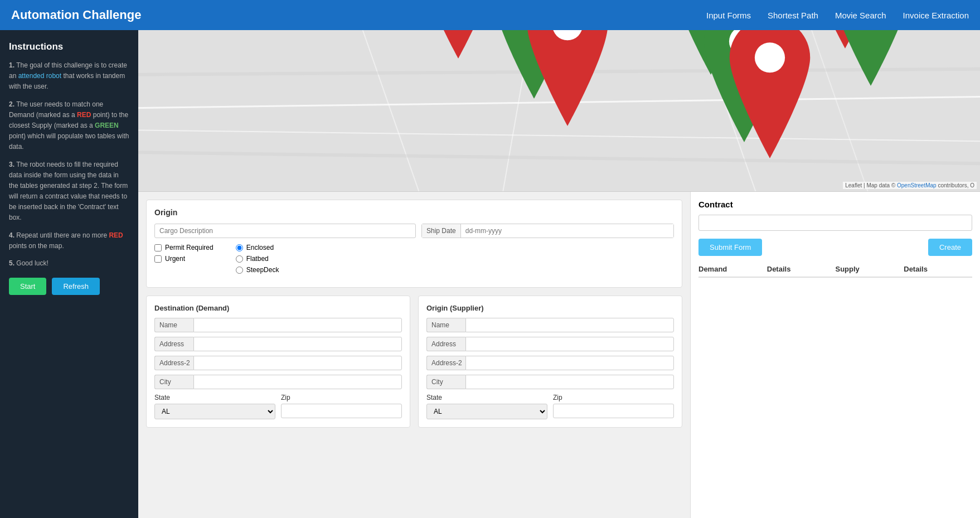  What do you see at coordinates (278, 361) in the screenshot?
I see `destination-section: Destination (Demand) Name Address Addres…` at bounding box center [278, 361].